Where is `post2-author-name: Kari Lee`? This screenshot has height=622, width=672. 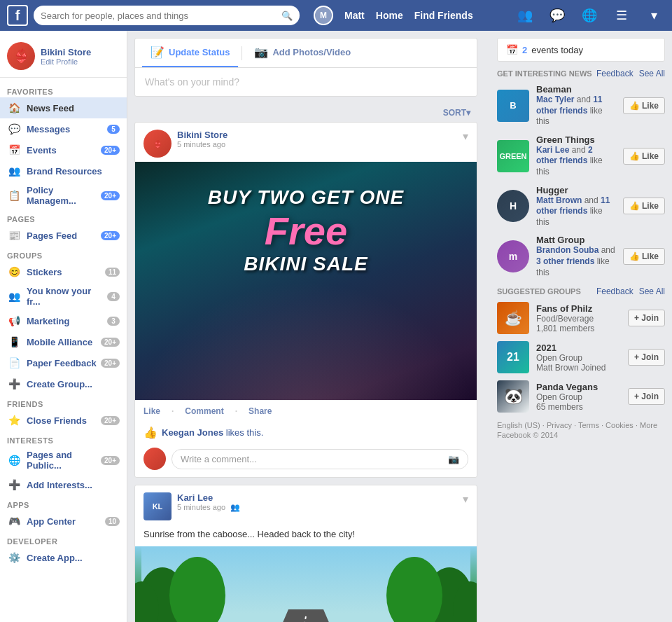 post2-author-name: Kari Lee is located at coordinates (320, 497).